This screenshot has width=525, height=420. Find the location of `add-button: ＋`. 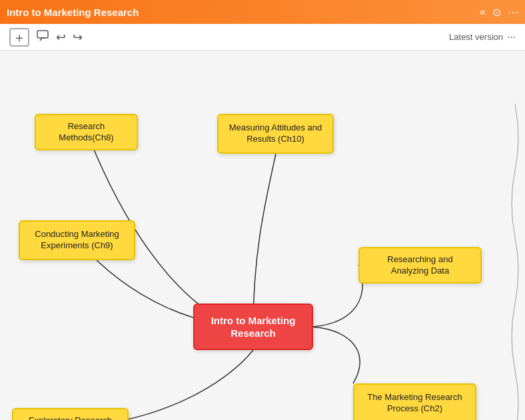

add-button: ＋ is located at coordinates (19, 37).